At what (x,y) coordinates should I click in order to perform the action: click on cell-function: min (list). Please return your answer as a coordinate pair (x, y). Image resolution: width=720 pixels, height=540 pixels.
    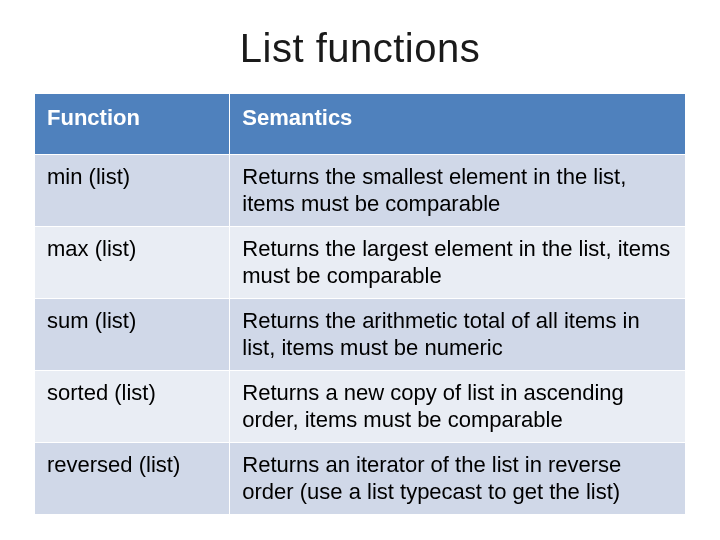
    Looking at the image, I should click on (132, 190).